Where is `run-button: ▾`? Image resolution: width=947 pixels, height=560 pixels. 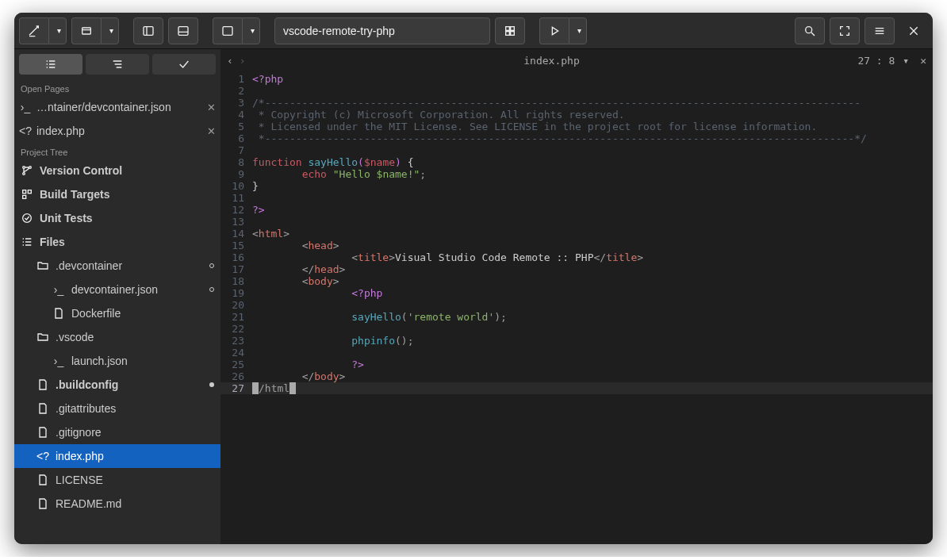 run-button: ▾ is located at coordinates (563, 31).